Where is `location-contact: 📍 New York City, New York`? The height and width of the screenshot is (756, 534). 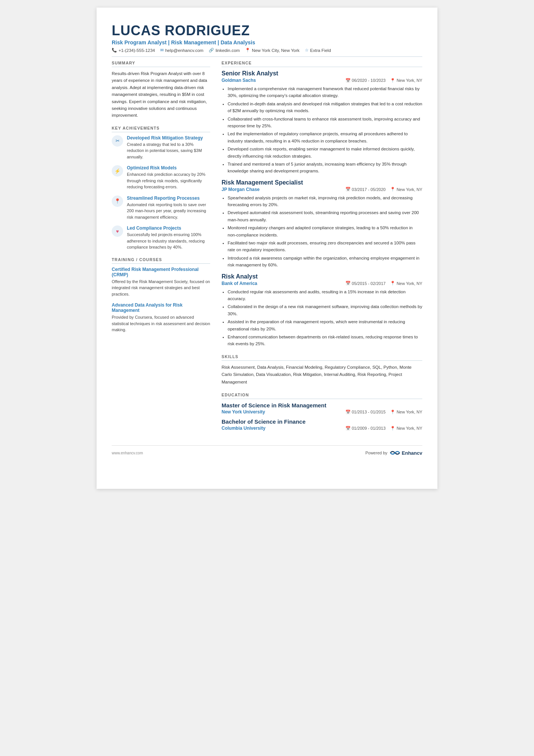 location-contact: 📍 New York City, New York is located at coordinates (272, 50).